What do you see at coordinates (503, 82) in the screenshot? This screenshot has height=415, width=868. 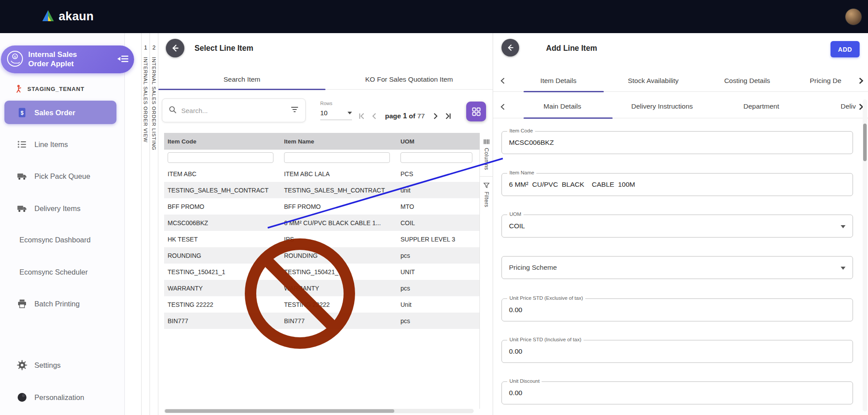 I see `tabs-scroll-left-button` at bounding box center [503, 82].